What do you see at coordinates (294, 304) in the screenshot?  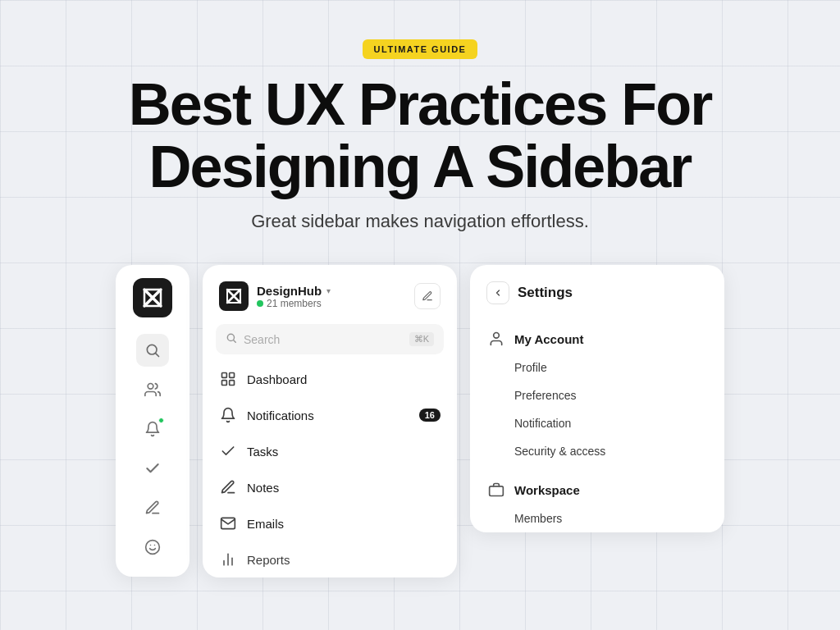 I see `sidebar-members: 21 members` at bounding box center [294, 304].